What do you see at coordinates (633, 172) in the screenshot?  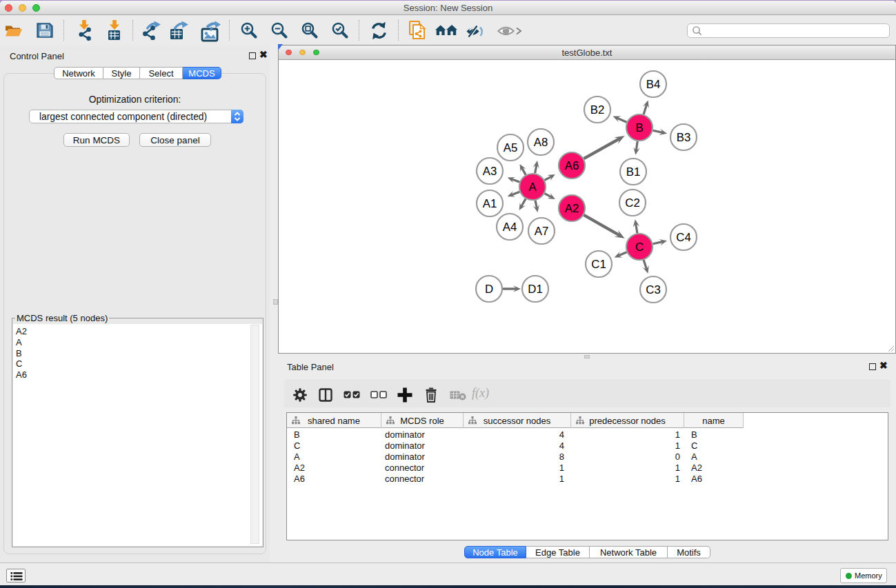 I see `svg-text: B1` at bounding box center [633, 172].